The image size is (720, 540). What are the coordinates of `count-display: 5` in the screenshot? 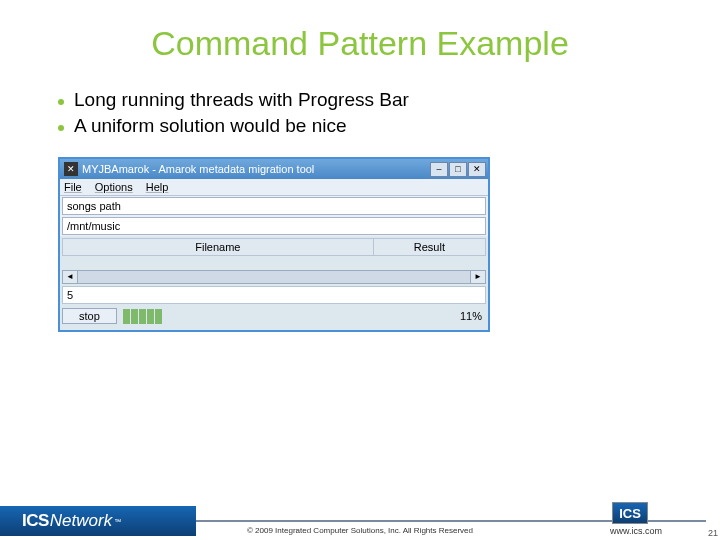 It's located at (274, 295).